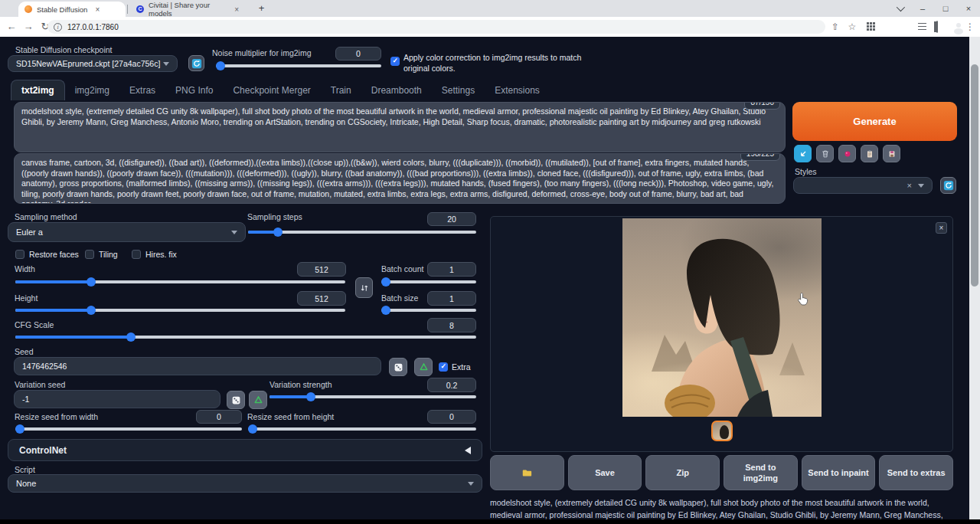 The height and width of the screenshot is (524, 980). I want to click on refresh-checkpoints-button, so click(196, 63).